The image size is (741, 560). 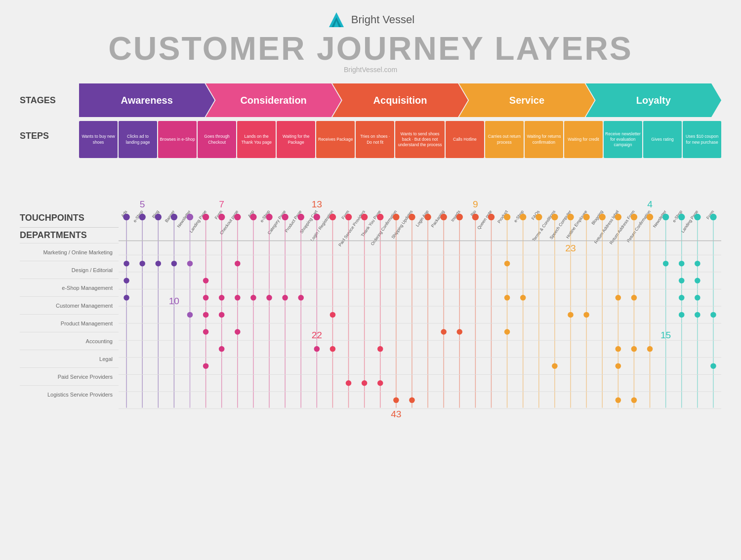 I want to click on svg-text: Landing Page, so click(x=690, y=222).